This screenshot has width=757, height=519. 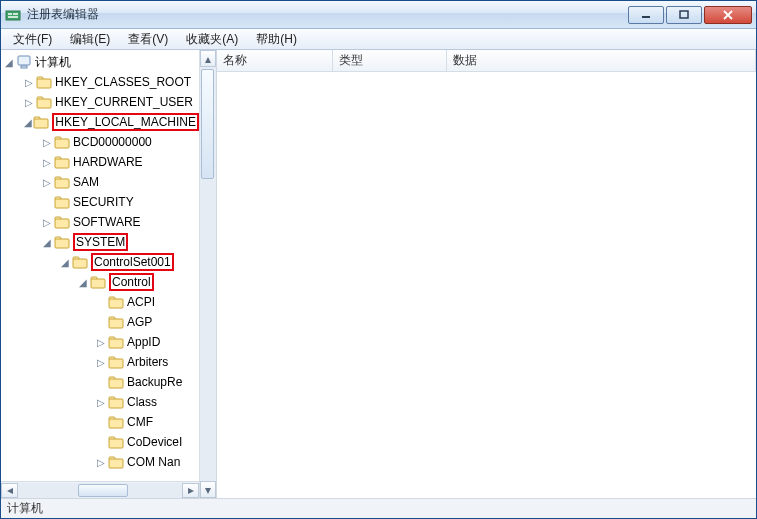 What do you see at coordinates (378, 15) in the screenshot?
I see `titlebar: 注册表编辑器` at bounding box center [378, 15].